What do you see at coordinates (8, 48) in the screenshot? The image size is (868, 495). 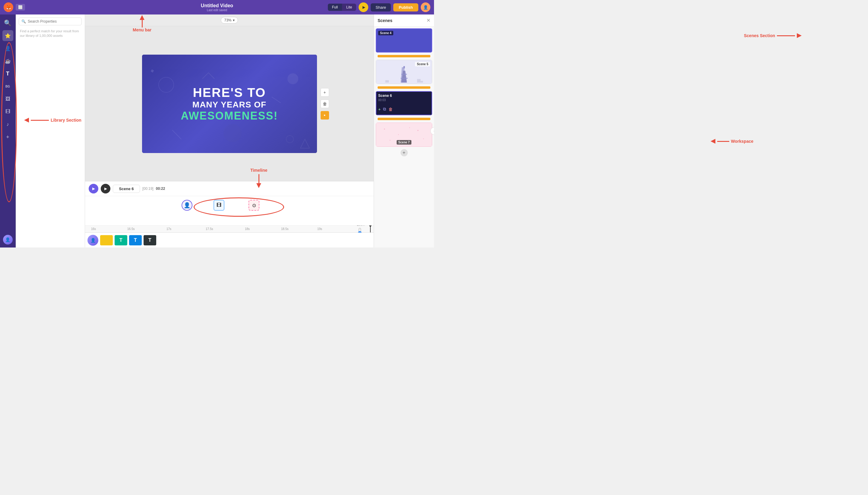 I see `sidebar-icon-person: 👤` at bounding box center [8, 48].